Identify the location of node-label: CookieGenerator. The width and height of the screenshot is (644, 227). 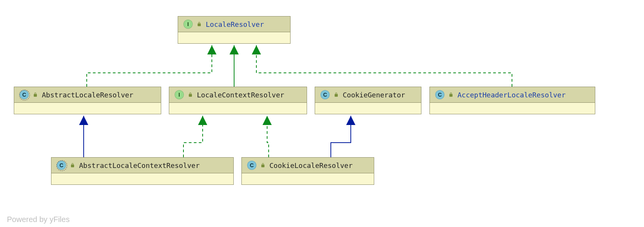
(374, 95).